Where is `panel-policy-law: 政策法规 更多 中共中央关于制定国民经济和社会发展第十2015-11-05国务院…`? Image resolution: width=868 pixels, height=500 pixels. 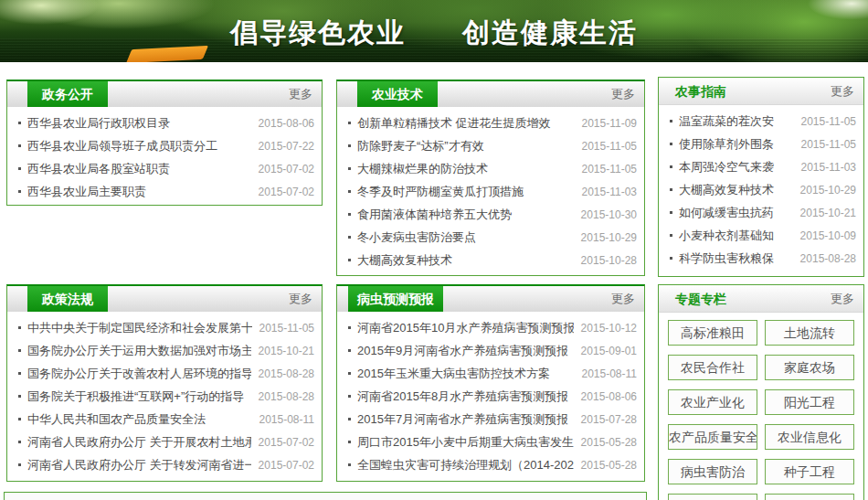
panel-policy-law: 政策法规 更多 中共中央关于制定国民经济和社会发展第十2015-11-05国务院… is located at coordinates (164, 383).